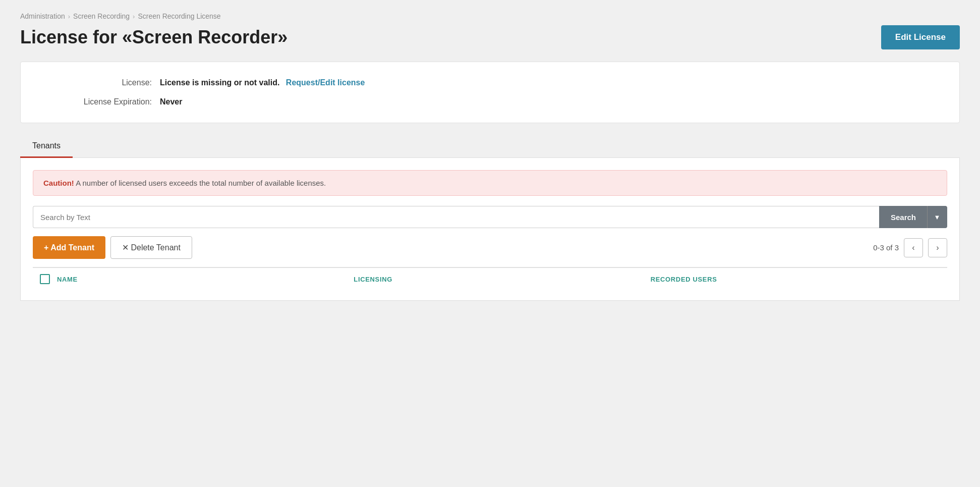  Describe the element at coordinates (201, 183) in the screenshot. I see `caution-message: A number of licensed users exceeds the t…` at that location.